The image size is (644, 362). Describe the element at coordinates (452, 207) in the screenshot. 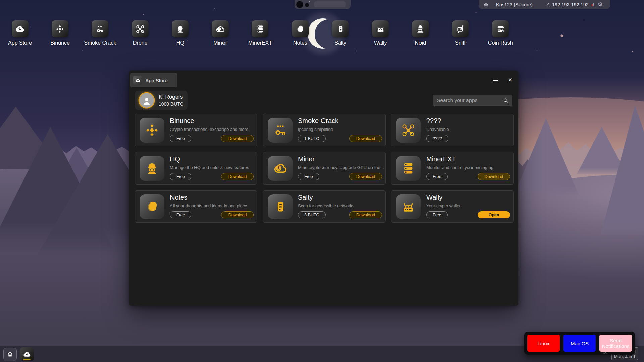

I see `app-card-wally: WallyYour crypto walletFreeOpen` at that location.